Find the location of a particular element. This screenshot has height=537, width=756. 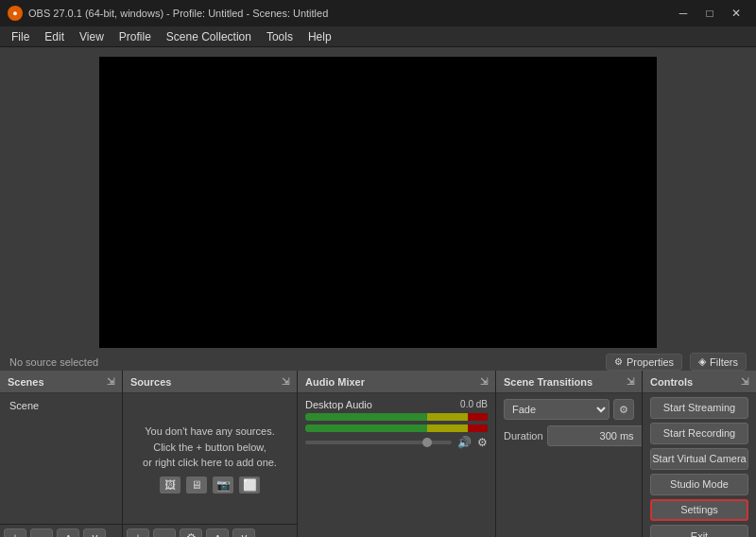

sources-expand-icon: ⇲ is located at coordinates (285, 382).